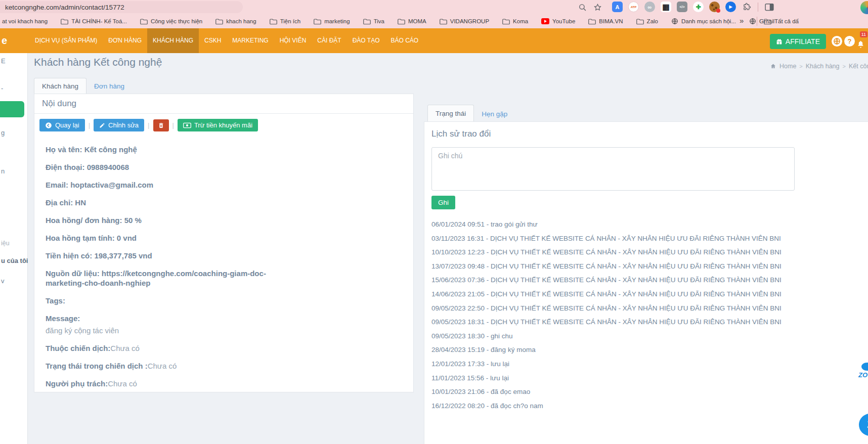 This screenshot has width=868, height=444. Describe the element at coordinates (161, 125) in the screenshot. I see `delete-button` at that location.